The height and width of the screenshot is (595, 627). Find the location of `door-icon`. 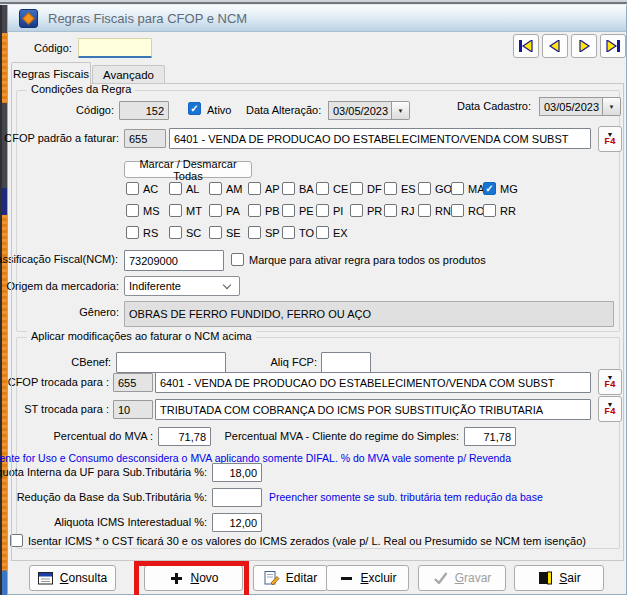

door-icon is located at coordinates (545, 578).